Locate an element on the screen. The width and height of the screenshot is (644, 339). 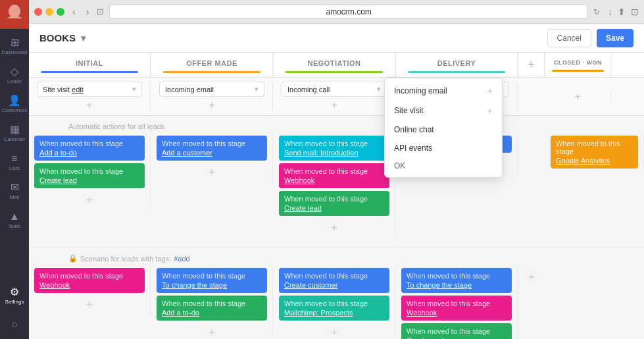
trigger-select-initial: Site visit edit ▾ is located at coordinates (89, 90).